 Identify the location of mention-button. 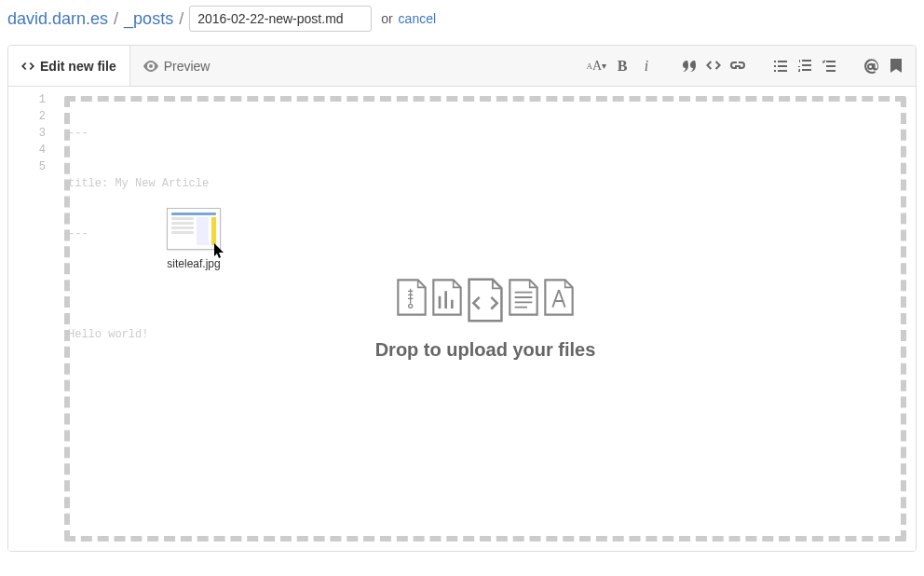
(872, 66).